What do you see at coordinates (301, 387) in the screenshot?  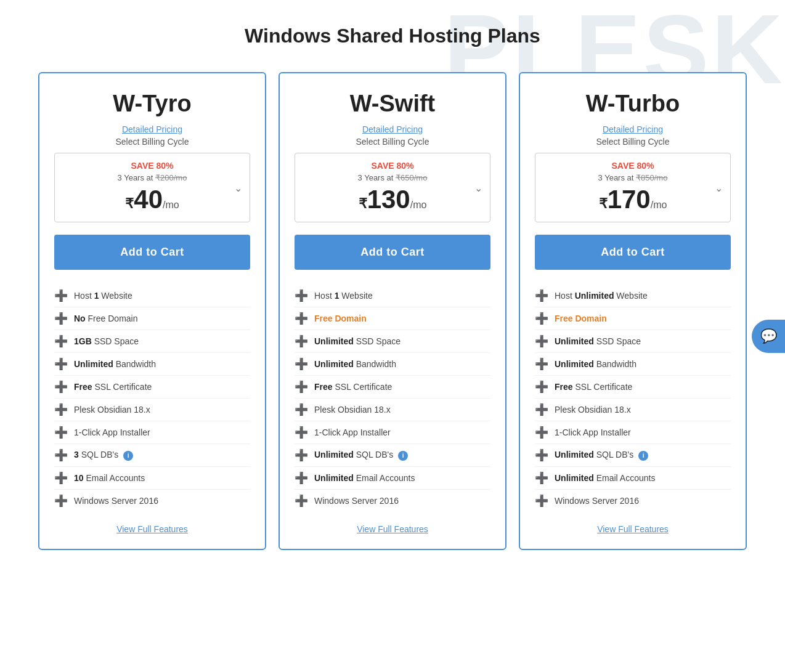 I see `feature-icon-w-swift-4: ➕` at bounding box center [301, 387].